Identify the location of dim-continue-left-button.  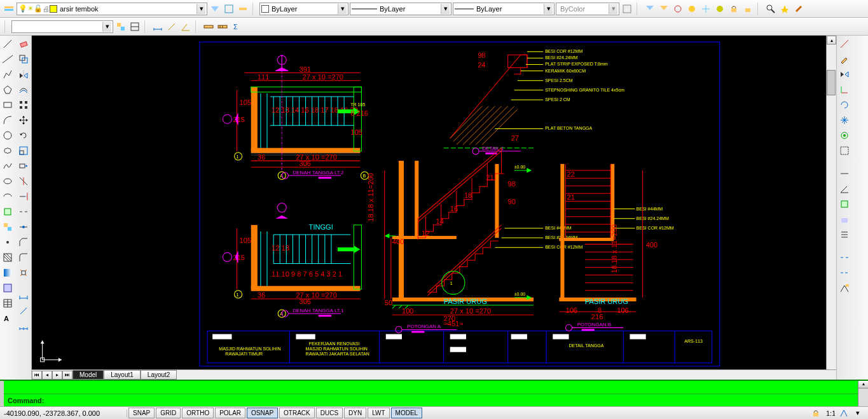
(24, 326).